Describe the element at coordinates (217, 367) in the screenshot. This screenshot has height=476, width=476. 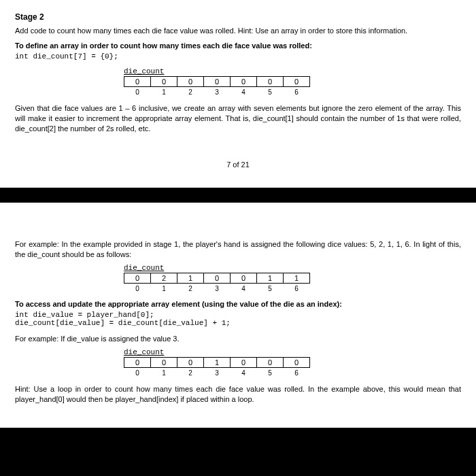
I see `array-table-3: 0 0 0 1 0 0 0 0 1 2 3 4 5 6` at that location.